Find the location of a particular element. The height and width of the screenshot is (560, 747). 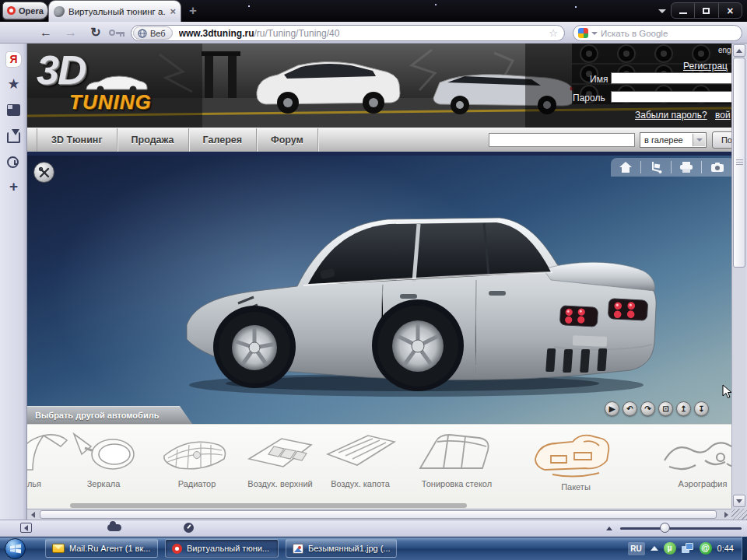

redo-button: ↷ is located at coordinates (647, 409).